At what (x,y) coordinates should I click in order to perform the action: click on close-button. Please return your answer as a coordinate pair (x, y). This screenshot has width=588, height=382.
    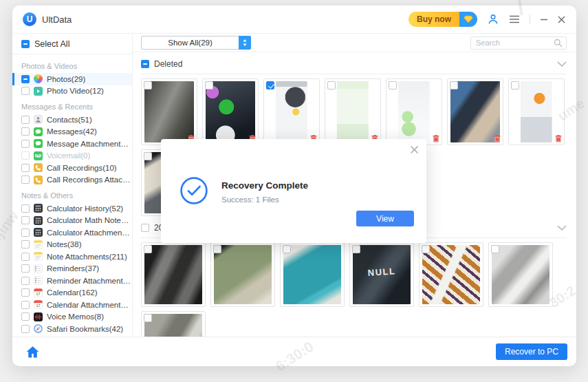
    Looking at the image, I should click on (561, 19).